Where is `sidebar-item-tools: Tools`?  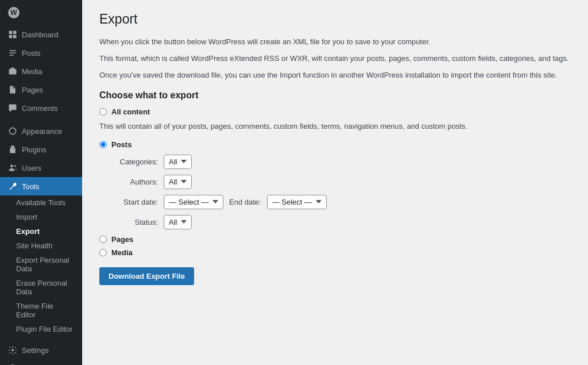 sidebar-item-tools: Tools is located at coordinates (41, 186).